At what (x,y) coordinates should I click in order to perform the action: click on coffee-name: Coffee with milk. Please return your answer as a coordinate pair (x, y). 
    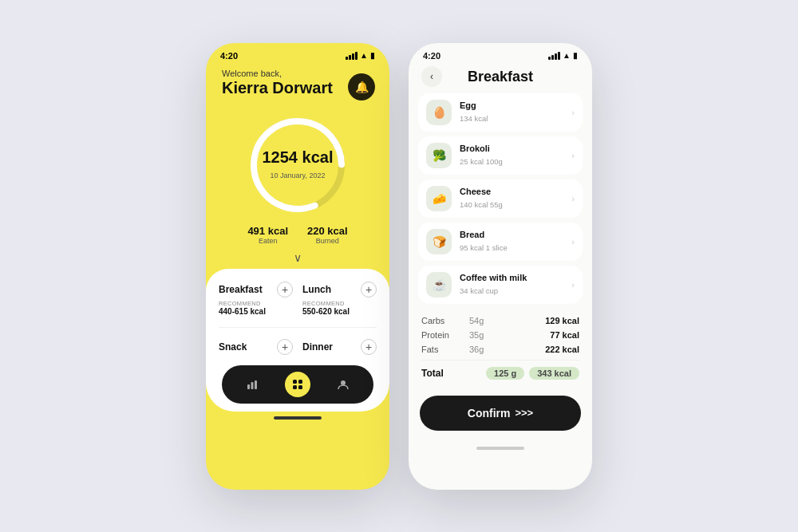
    Looking at the image, I should click on (516, 278).